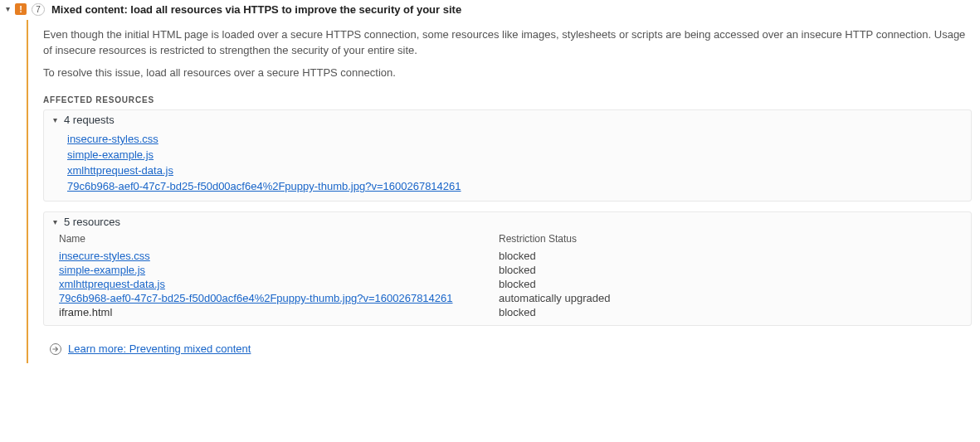  Describe the element at coordinates (120, 171) in the screenshot. I see `request-link: xmlhttprequest-data.js` at that location.